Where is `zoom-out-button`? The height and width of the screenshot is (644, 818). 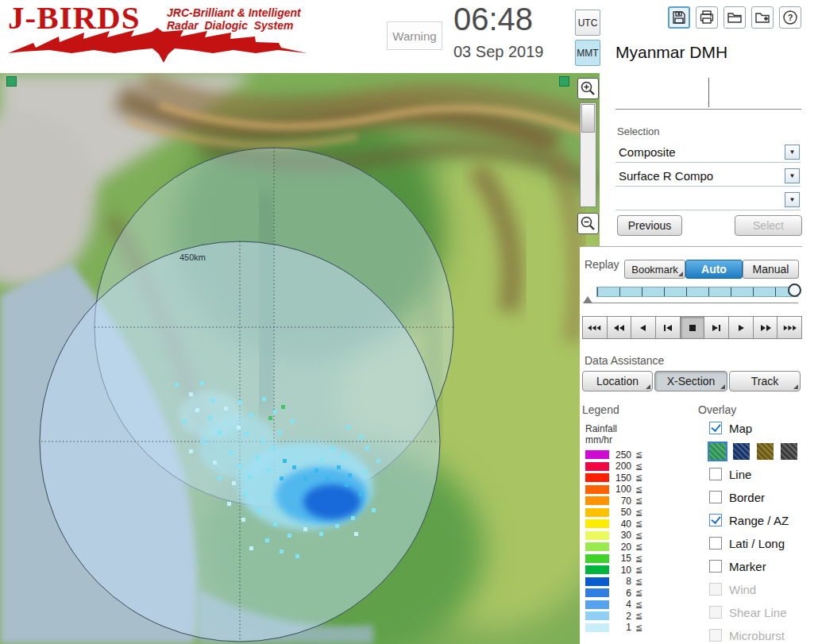
zoom-out-button is located at coordinates (588, 224).